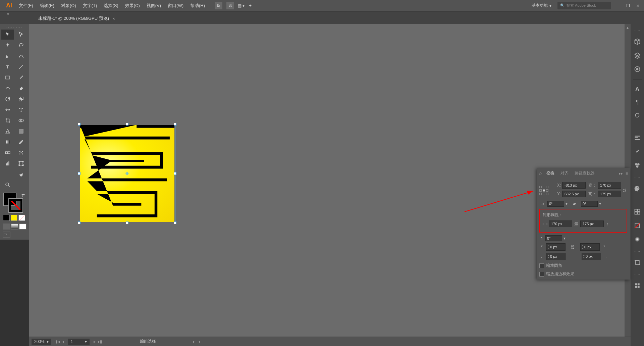 This screenshot has width=644, height=346. I want to click on panel-menu-icon: ≡, so click(627, 174).